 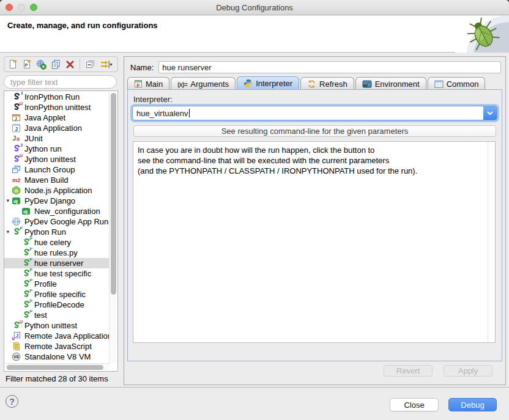 I want to click on title-bar: Debug Configurations, so click(x=254, y=7).